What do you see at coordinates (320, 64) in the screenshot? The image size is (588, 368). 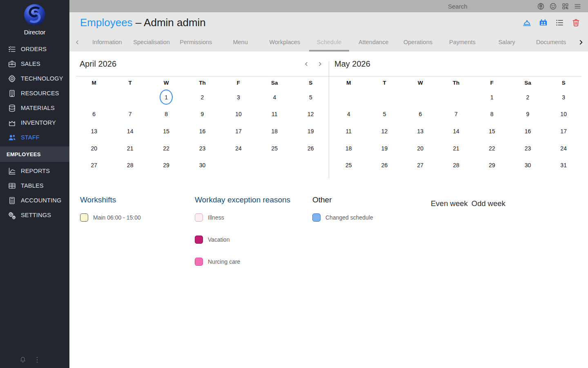 I see `calendar-next-button` at bounding box center [320, 64].